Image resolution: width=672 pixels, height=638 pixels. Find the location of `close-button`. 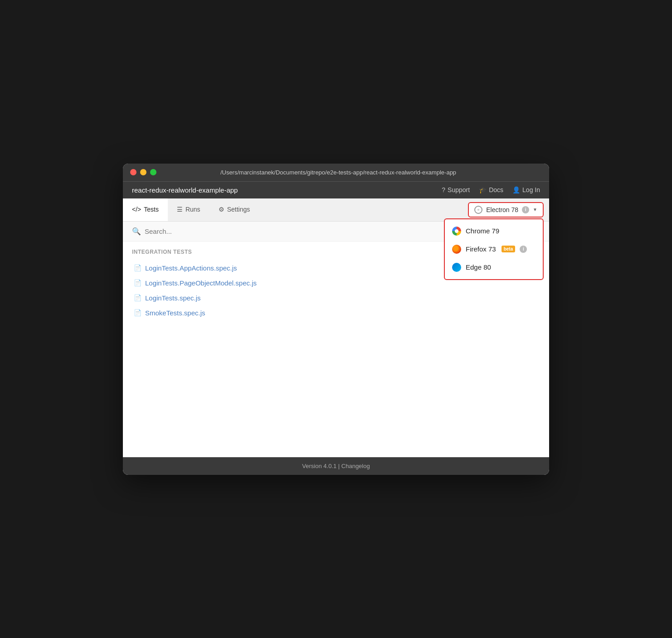

close-button is located at coordinates (133, 172).